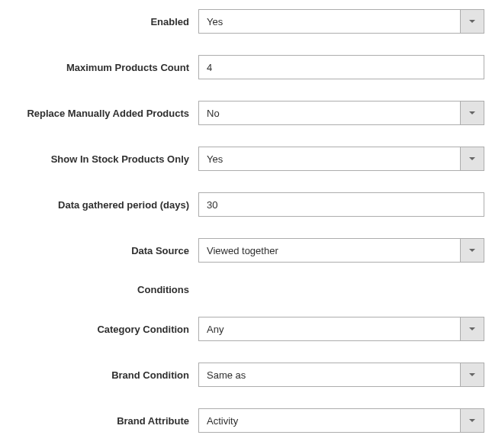 This screenshot has width=492, height=448. I want to click on row-enabled: Enabled Yes, so click(246, 21).